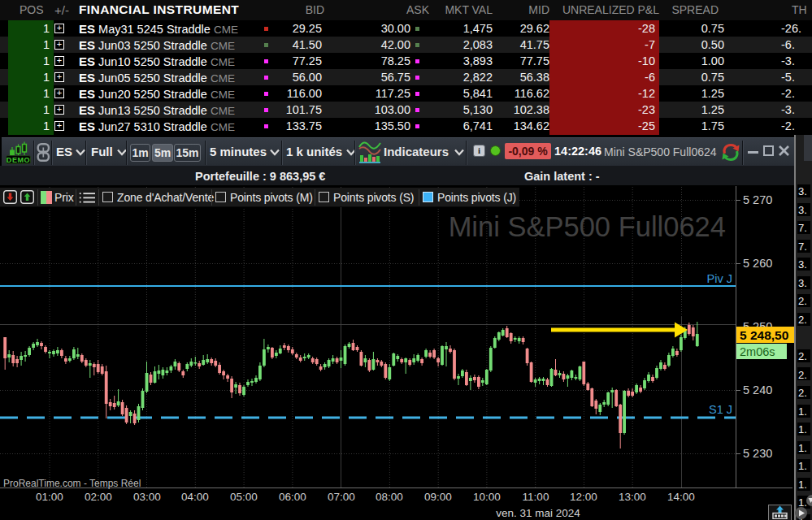  I want to click on svg-text: 07:00, so click(341, 497).